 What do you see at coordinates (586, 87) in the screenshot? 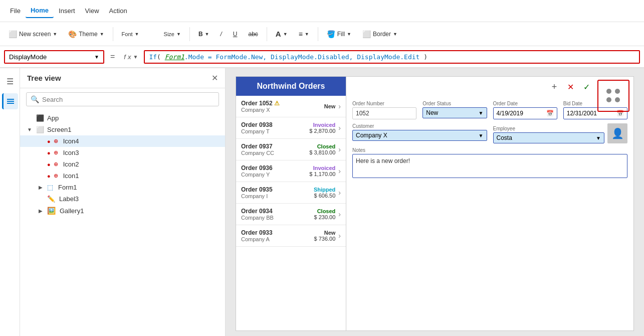
I see `confirm-button: ✓` at bounding box center [586, 87].